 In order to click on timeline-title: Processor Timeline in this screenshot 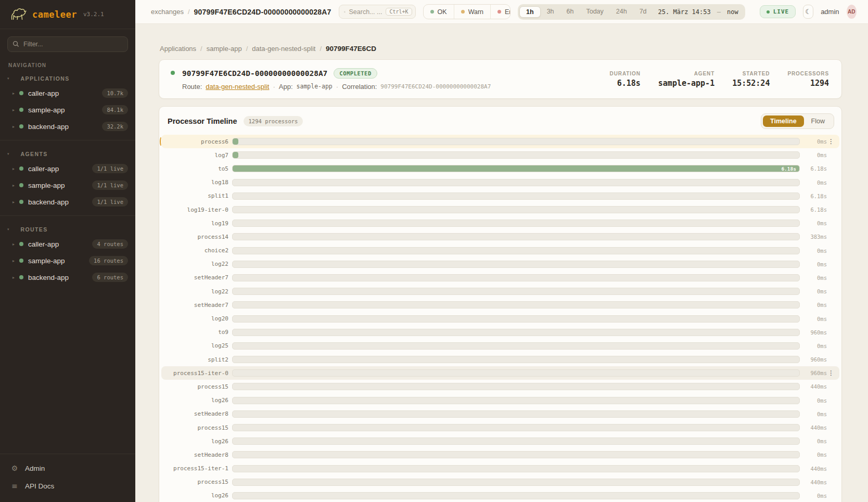, I will do `click(202, 121)`.